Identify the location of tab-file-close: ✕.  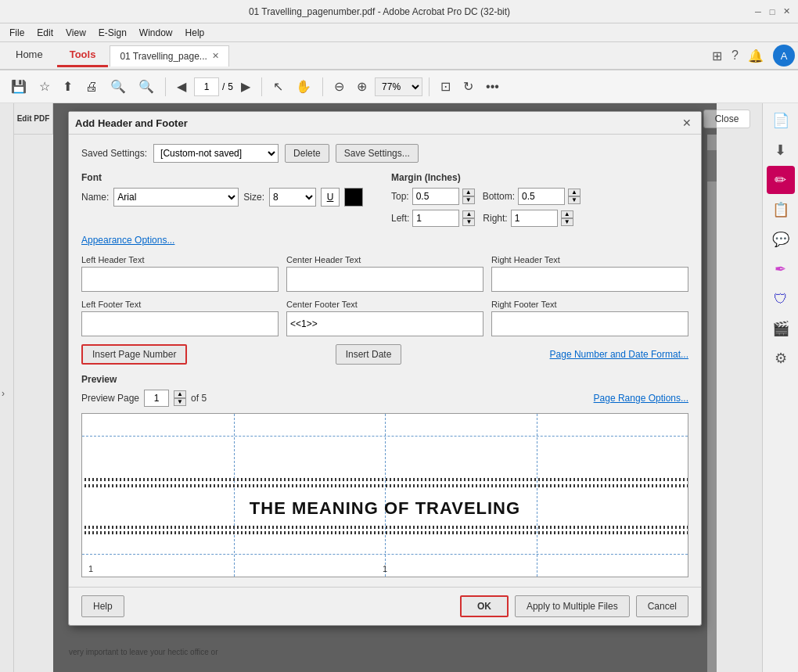
(216, 56).